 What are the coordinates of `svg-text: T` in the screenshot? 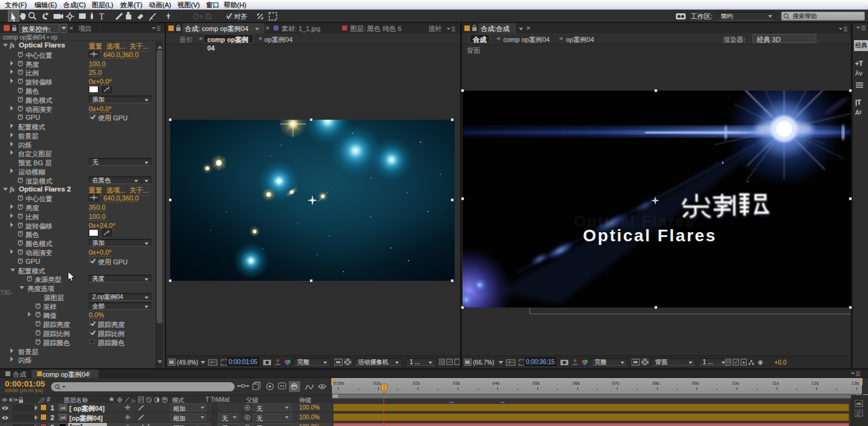 It's located at (102, 17).